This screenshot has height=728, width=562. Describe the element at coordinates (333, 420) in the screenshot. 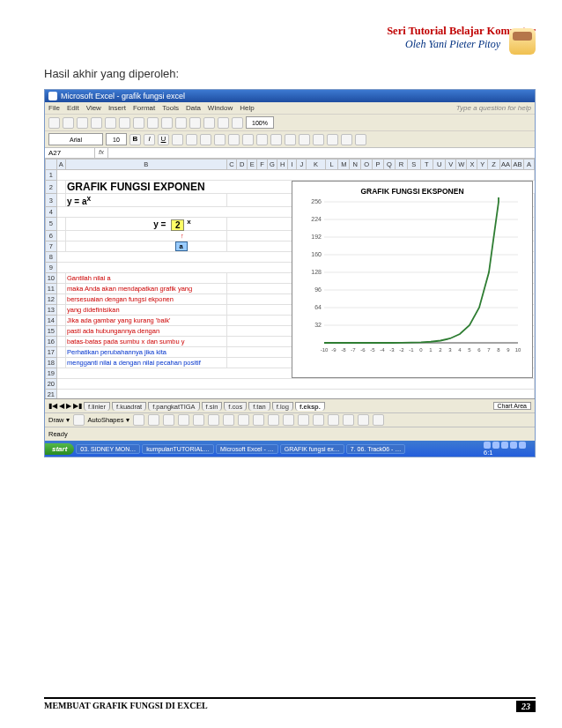

I see `dash-style-button` at that location.